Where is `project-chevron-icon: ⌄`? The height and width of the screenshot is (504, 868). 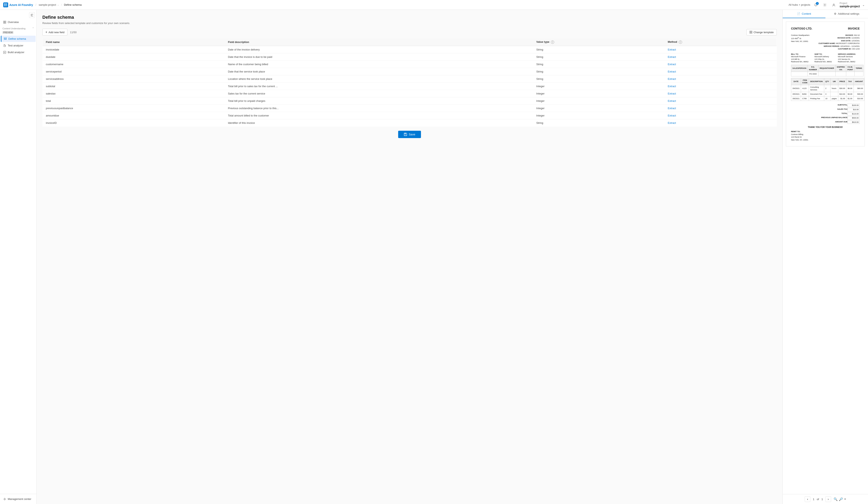 project-chevron-icon: ⌄ is located at coordinates (864, 5).